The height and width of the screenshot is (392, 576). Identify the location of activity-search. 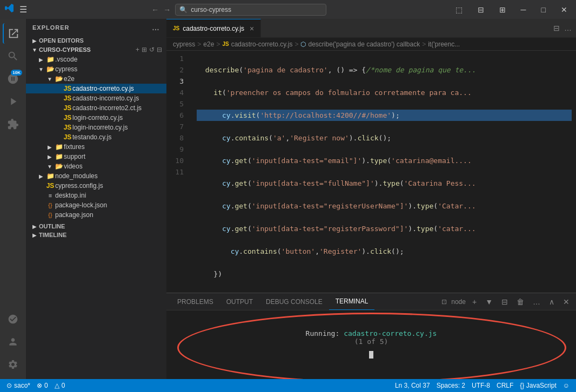
(13, 56).